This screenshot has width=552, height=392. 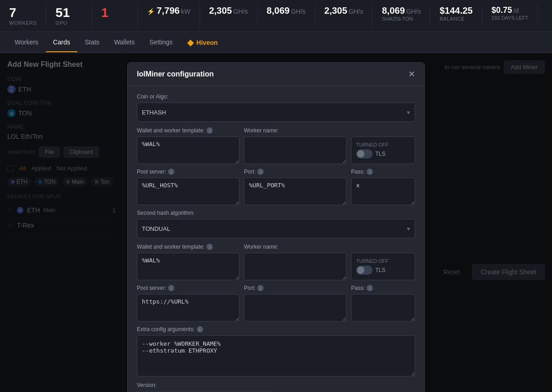 What do you see at coordinates (190, 43) in the screenshot?
I see `hiveon-icon: ◆` at bounding box center [190, 43].